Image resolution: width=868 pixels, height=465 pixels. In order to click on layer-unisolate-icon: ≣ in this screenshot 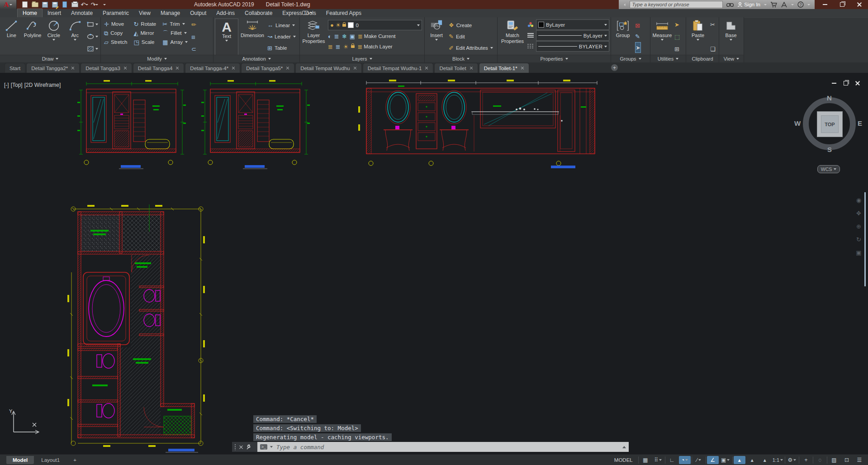, I will do `click(338, 47)`.